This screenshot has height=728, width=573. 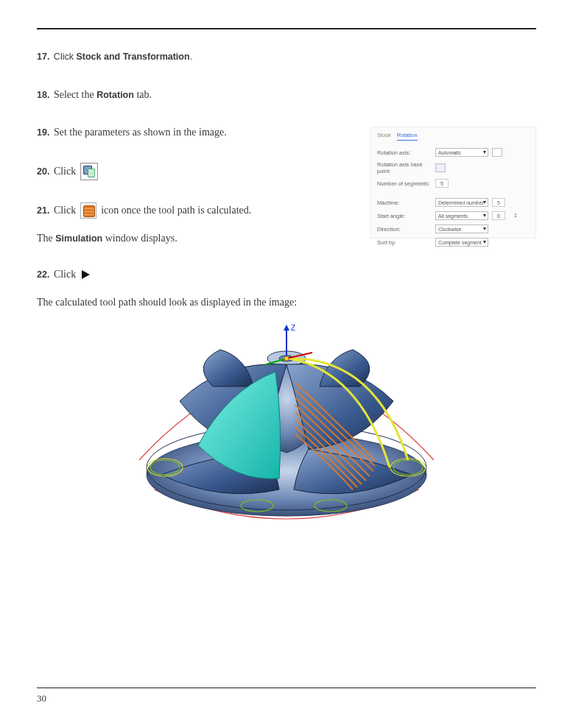 I want to click on row-direction: Direction: Clockwise, so click(x=454, y=229).